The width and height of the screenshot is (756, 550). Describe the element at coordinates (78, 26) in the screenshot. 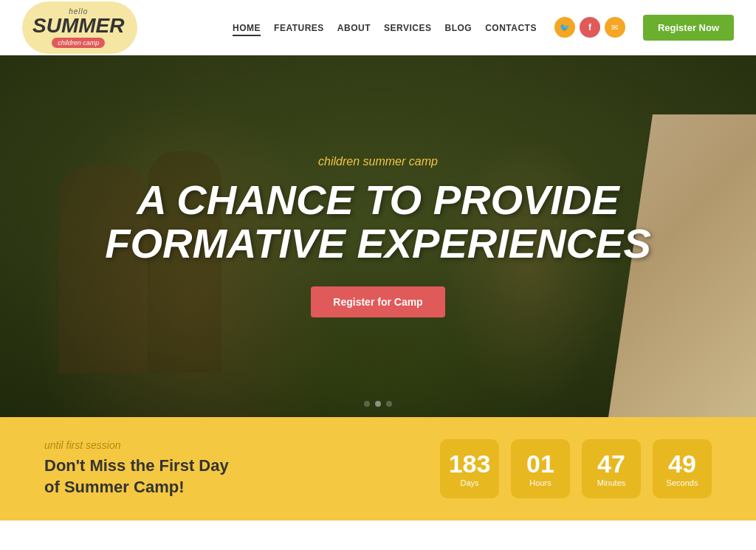

I see `logo-main-text: SUMMER` at that location.